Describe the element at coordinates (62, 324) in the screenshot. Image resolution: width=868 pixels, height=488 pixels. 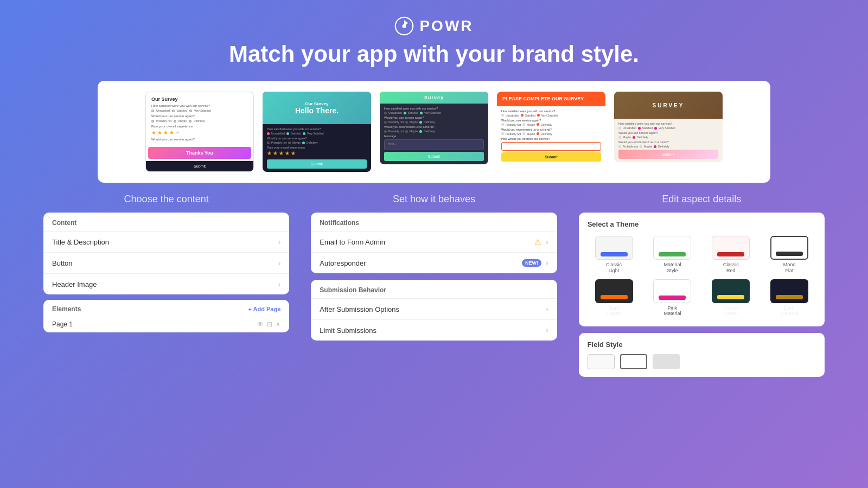
I see `page-label: Page 1` at that location.